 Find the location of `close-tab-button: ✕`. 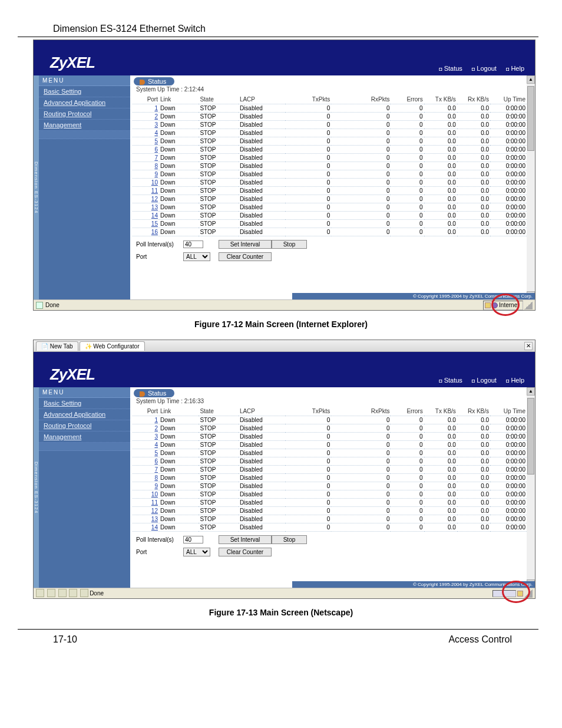

close-tab-button: ✕ is located at coordinates (528, 346).